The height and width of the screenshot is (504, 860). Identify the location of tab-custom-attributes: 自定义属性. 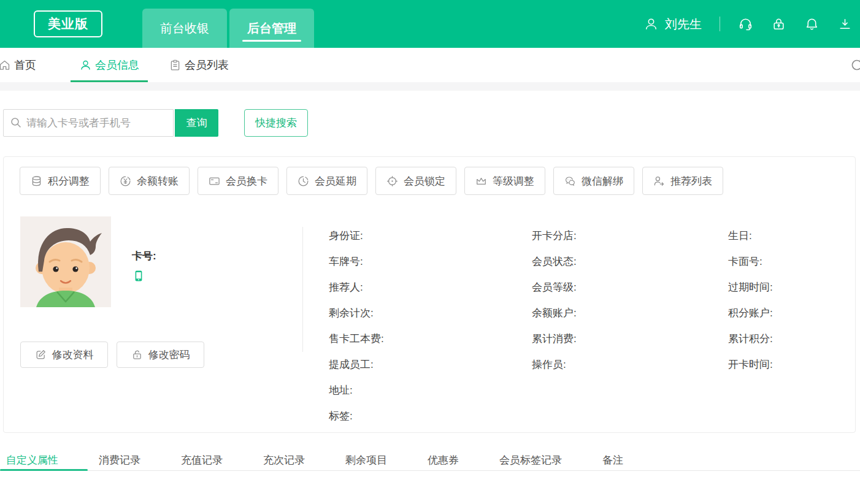
(32, 460).